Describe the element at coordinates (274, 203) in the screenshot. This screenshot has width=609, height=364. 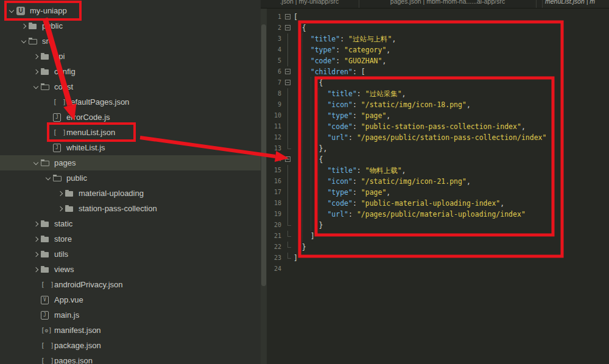
I see `line-number: 18` at that location.